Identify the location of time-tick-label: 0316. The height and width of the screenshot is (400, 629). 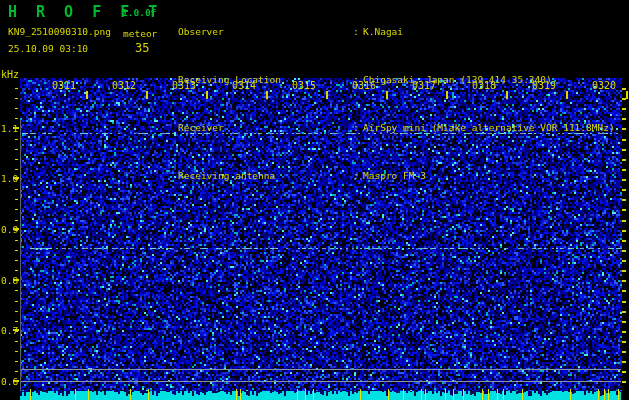
(364, 86).